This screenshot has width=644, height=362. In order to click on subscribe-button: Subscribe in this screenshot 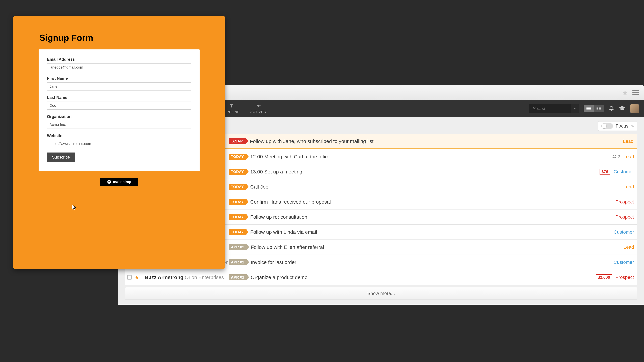, I will do `click(61, 157)`.